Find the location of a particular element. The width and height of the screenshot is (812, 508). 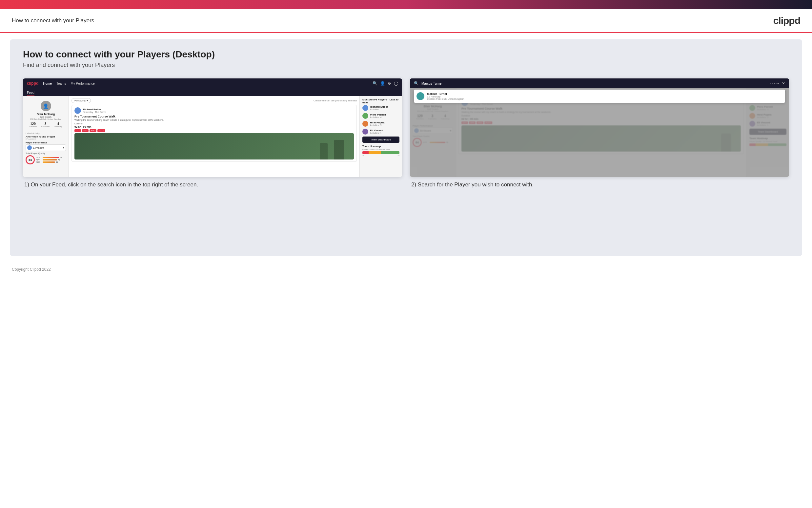

tag-ott-1: OTT is located at coordinates (78, 131).